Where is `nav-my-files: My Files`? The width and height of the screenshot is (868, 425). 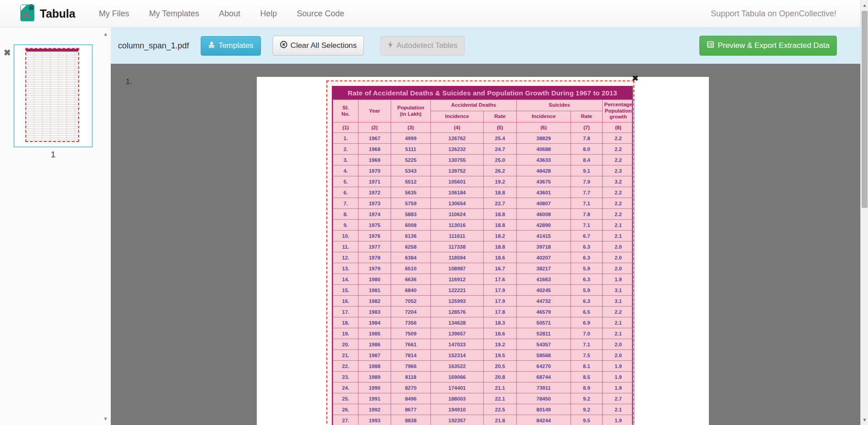 nav-my-files: My Files is located at coordinates (114, 14).